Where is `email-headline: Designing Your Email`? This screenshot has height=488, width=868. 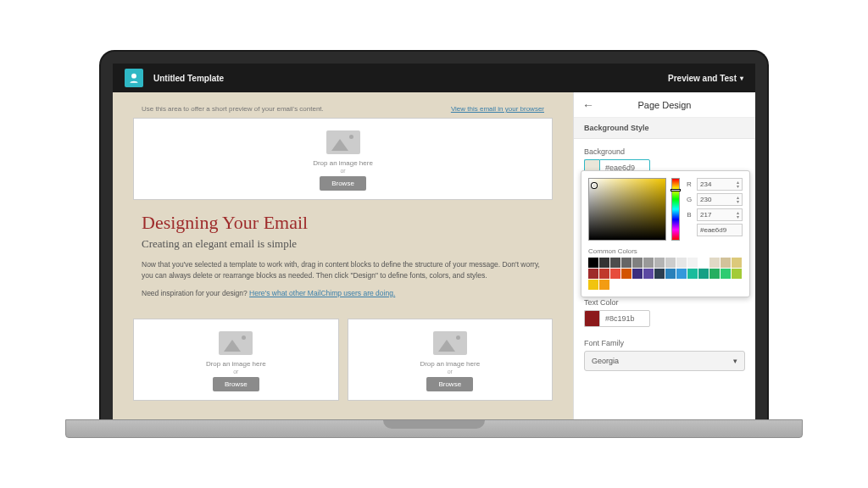
email-headline: Designing Your Email is located at coordinates (342, 223).